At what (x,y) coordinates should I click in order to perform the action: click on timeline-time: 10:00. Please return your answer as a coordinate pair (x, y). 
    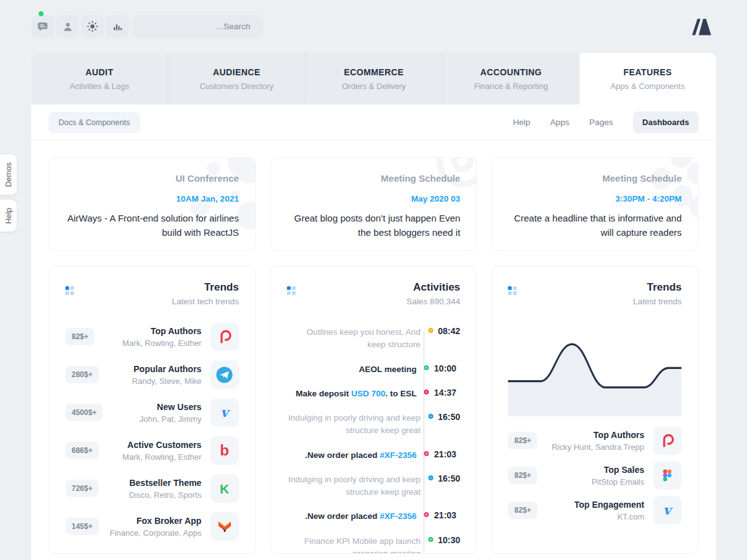
    Looking at the image, I should click on (447, 368).